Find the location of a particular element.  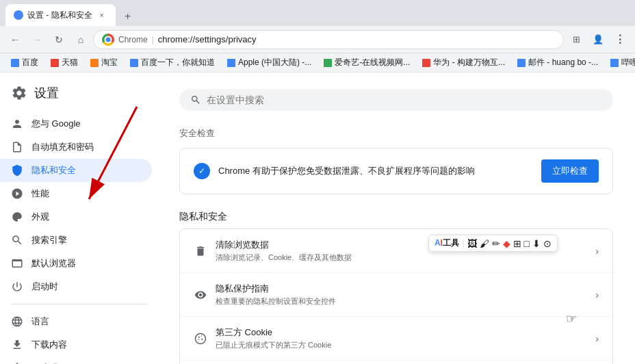

refresh-button: ↻ is located at coordinates (59, 40).